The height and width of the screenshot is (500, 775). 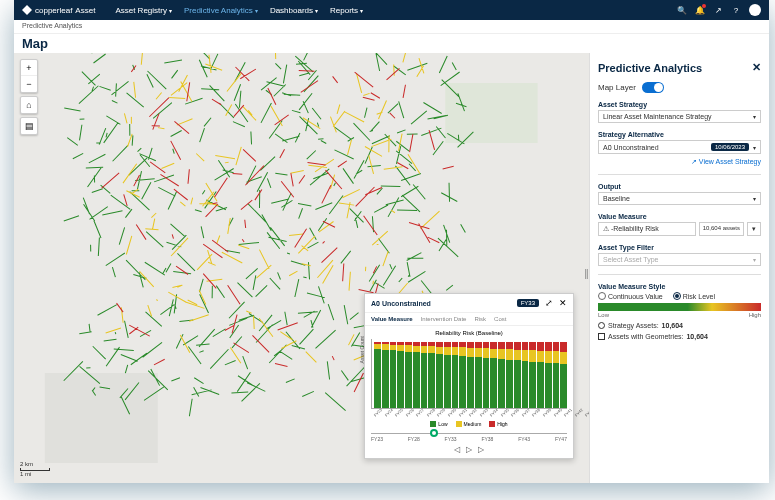 What do you see at coordinates (680, 248) in the screenshot?
I see `asset-type-filter-label: Asset Type Filter` at bounding box center [680, 248].